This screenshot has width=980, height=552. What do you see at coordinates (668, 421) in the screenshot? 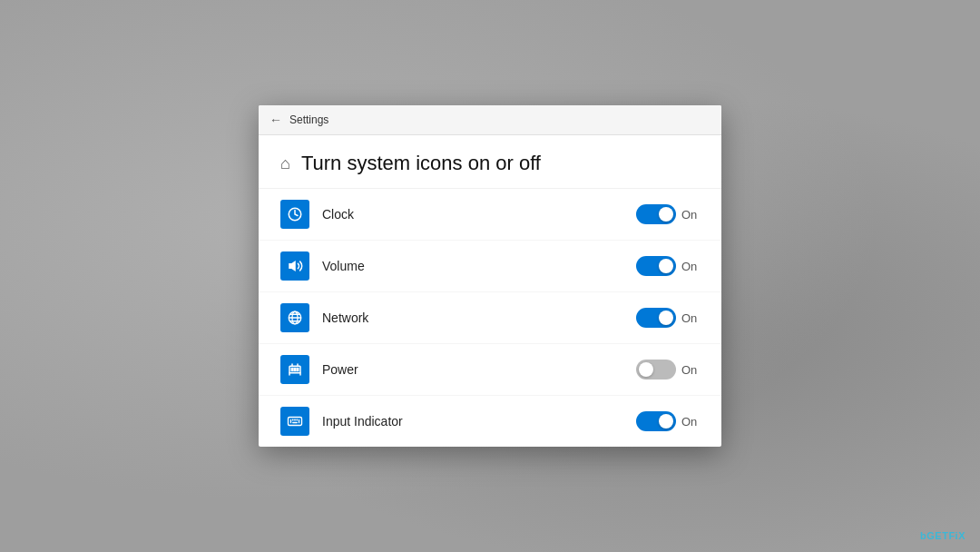
I see `input-indicator-toggle-group: On` at bounding box center [668, 421].